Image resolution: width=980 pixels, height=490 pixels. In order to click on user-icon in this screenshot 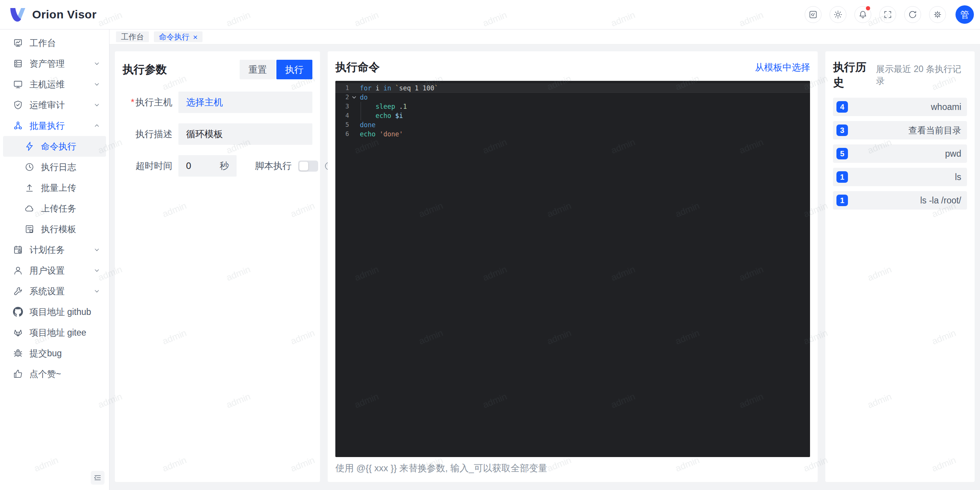, I will do `click(18, 270)`.